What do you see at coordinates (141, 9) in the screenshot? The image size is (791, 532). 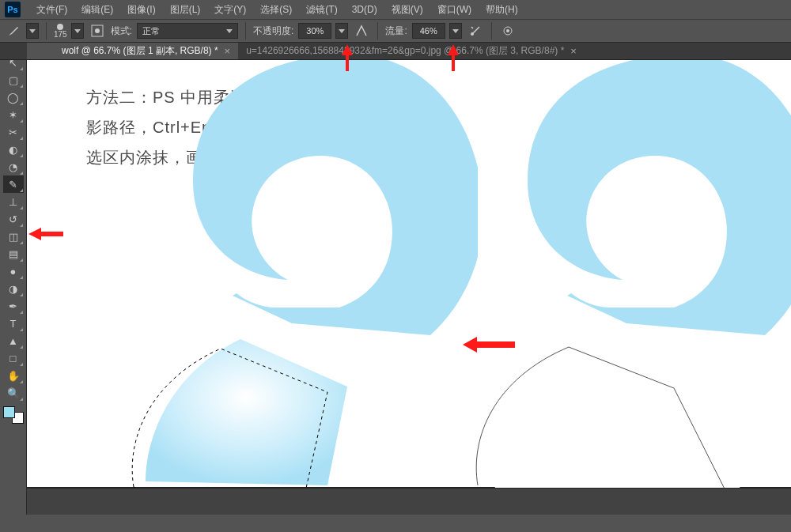 I see `menu-image: 图像(I)` at bounding box center [141, 9].